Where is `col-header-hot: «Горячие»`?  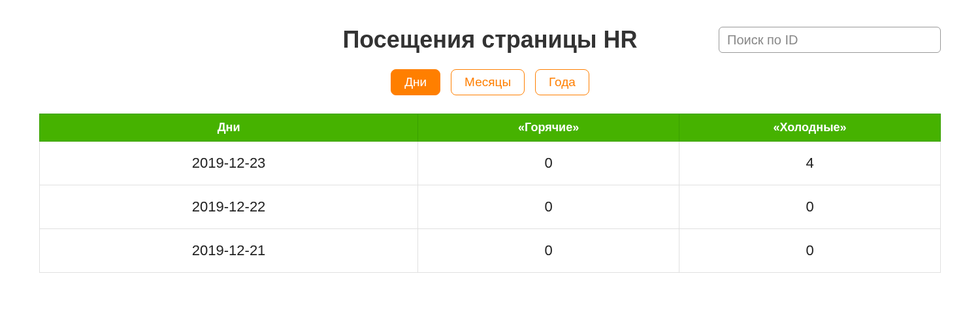
col-header-hot: «Горячие» is located at coordinates (549, 128).